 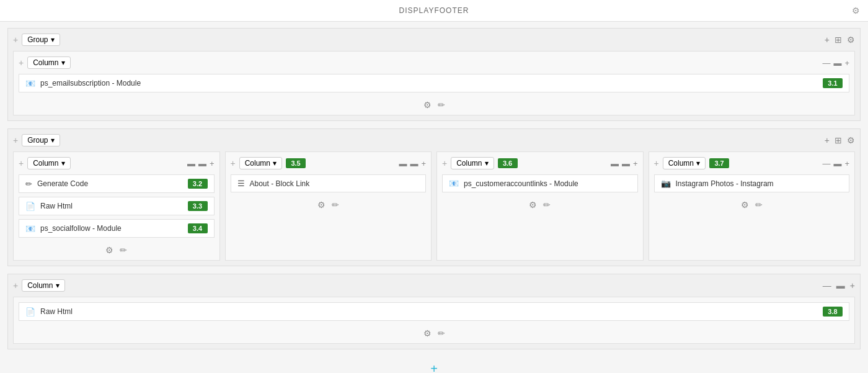 What do you see at coordinates (847, 63) in the screenshot?
I see `col-plus-icon-1: +` at bounding box center [847, 63].